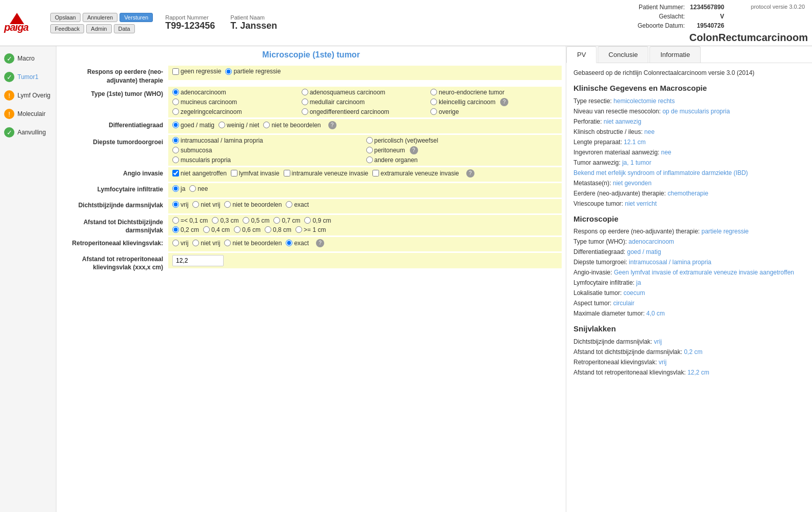 This screenshot has width=812, height=512. Describe the element at coordinates (298, 205) in the screenshot. I see `dicht-exact: exact` at that location.